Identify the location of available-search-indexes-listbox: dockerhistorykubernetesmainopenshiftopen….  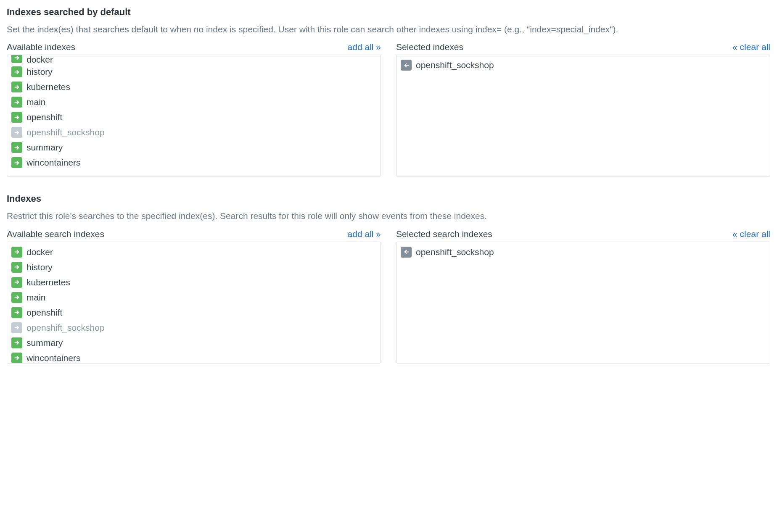
(194, 303).